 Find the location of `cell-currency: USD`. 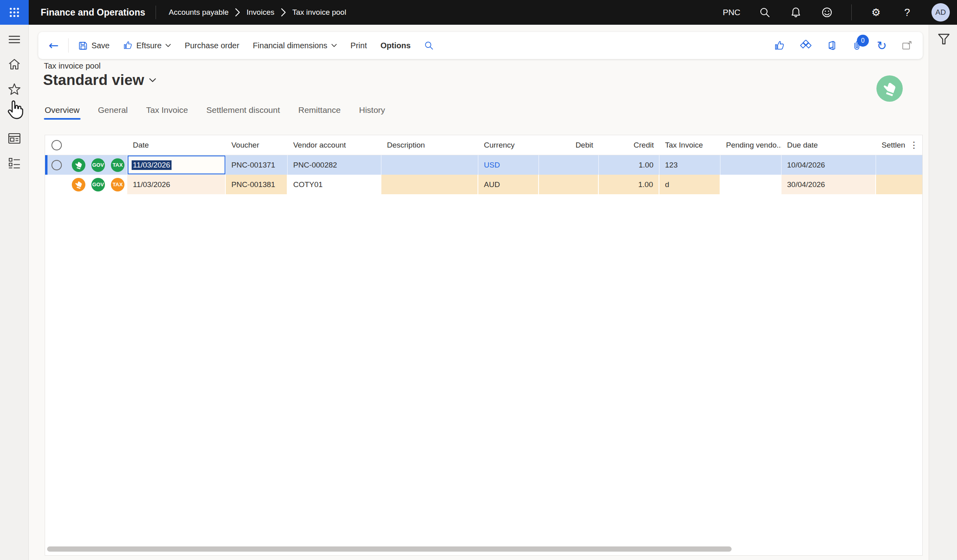

cell-currency: USD is located at coordinates (509, 165).